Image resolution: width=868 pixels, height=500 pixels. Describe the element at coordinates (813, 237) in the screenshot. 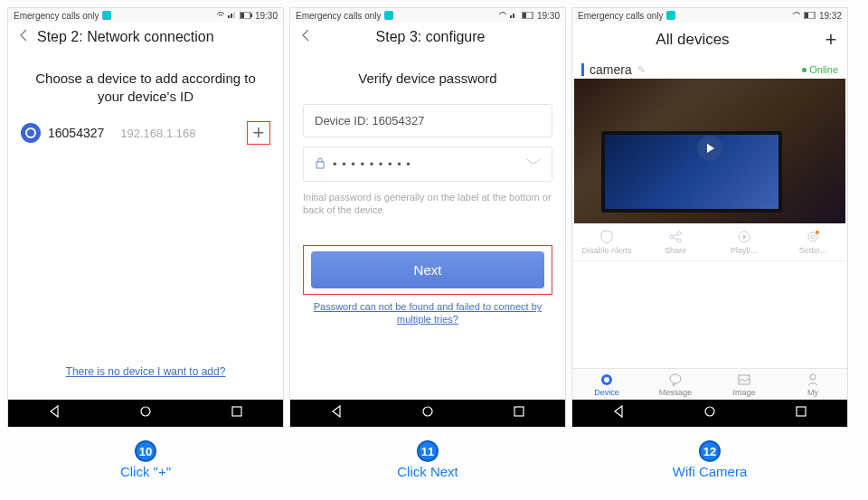

I see `gear-icon` at that location.